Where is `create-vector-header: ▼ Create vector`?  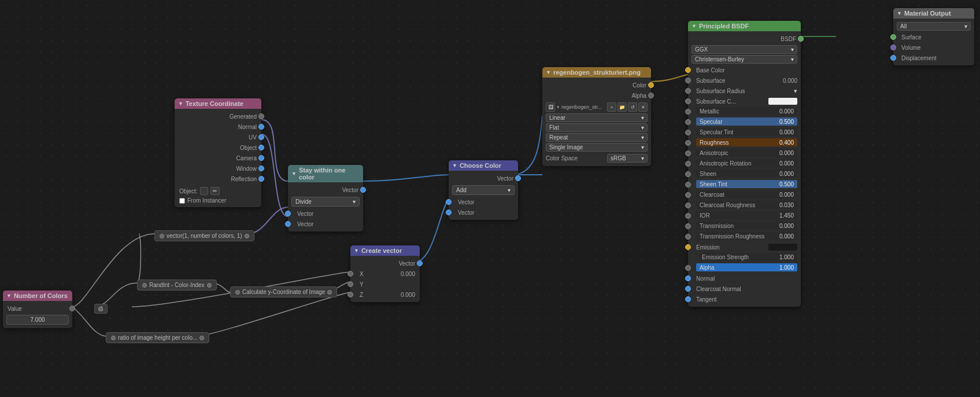
create-vector-header: ▼ Create vector is located at coordinates (385, 251).